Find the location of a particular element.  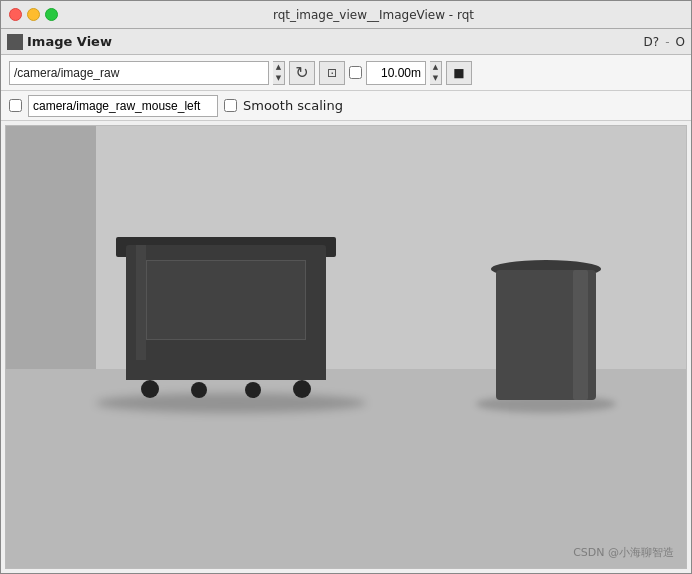

mouse-topic-input is located at coordinates (123, 106).